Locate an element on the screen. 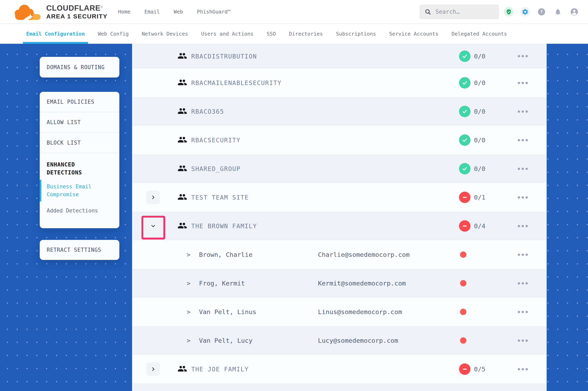  sidebar-item-allow-list: ALLOW LIST is located at coordinates (79, 122).